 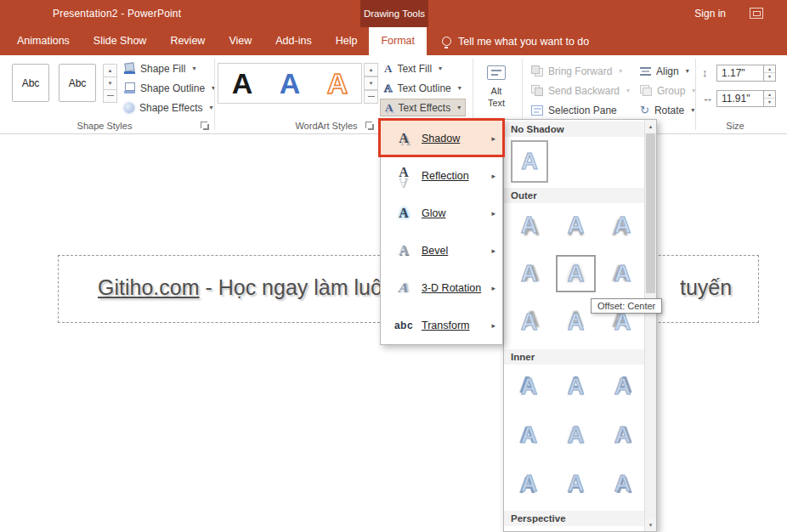 What do you see at coordinates (651, 525) in the screenshot?
I see `scroll-down-icon: ▾` at bounding box center [651, 525].